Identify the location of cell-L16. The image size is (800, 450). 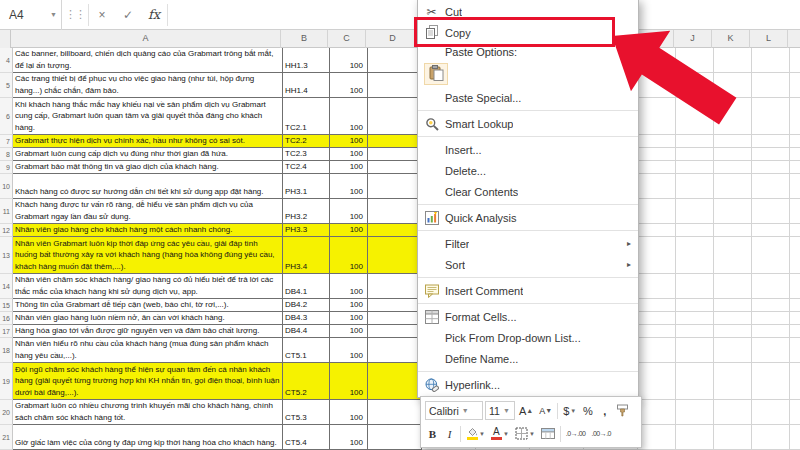
(771, 318).